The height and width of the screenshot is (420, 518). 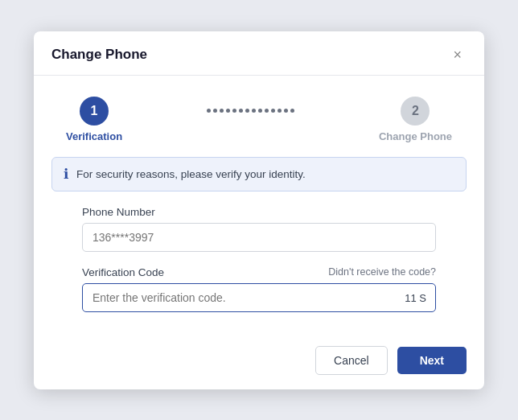 What do you see at coordinates (251, 119) in the screenshot?
I see `step-dots` at bounding box center [251, 119].